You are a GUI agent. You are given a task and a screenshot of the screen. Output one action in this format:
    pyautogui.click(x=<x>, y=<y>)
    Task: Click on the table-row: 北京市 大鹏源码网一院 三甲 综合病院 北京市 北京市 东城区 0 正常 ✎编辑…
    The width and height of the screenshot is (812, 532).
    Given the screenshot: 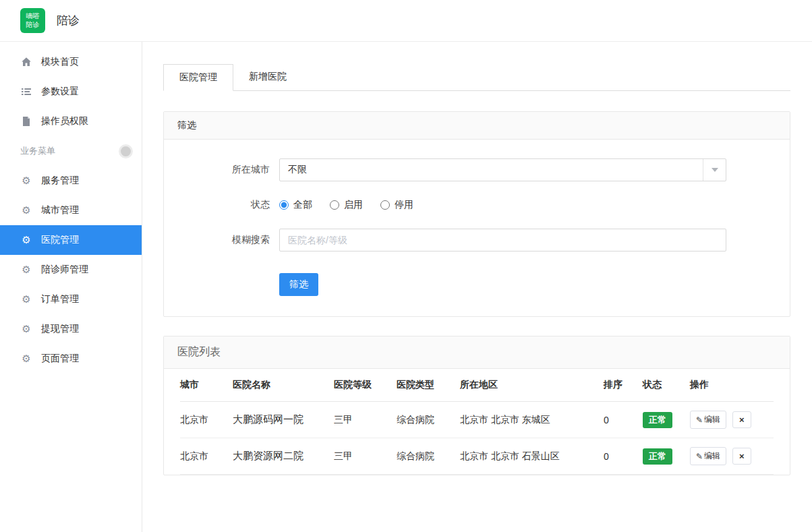 What is the action you would take?
    pyautogui.click(x=477, y=420)
    